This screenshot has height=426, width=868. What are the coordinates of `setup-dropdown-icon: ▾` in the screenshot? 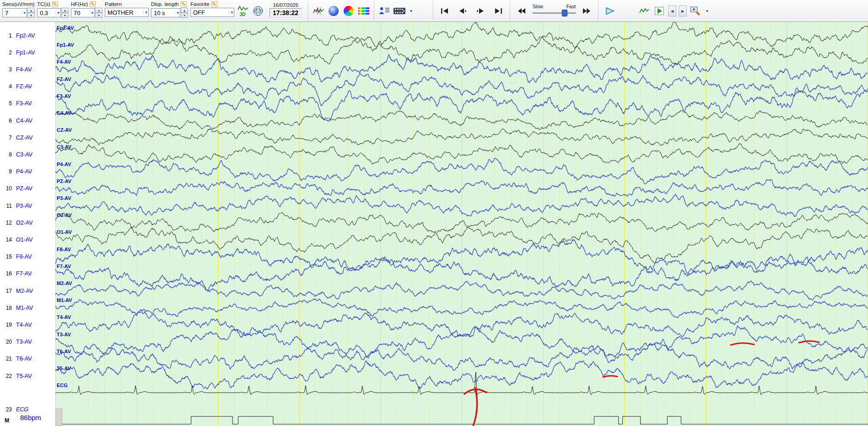 It's located at (707, 11).